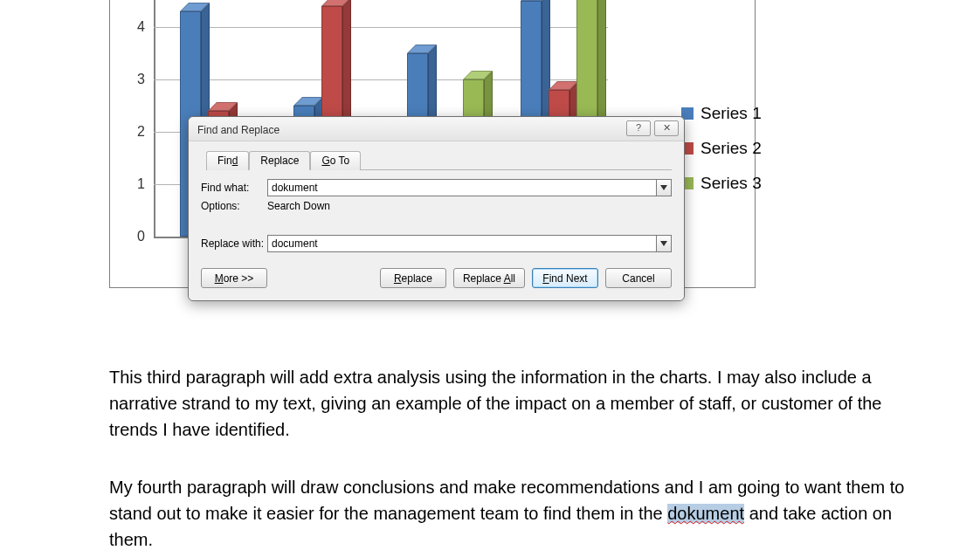  Describe the element at coordinates (721, 148) in the screenshot. I see `legend-item: Series 2` at that location.